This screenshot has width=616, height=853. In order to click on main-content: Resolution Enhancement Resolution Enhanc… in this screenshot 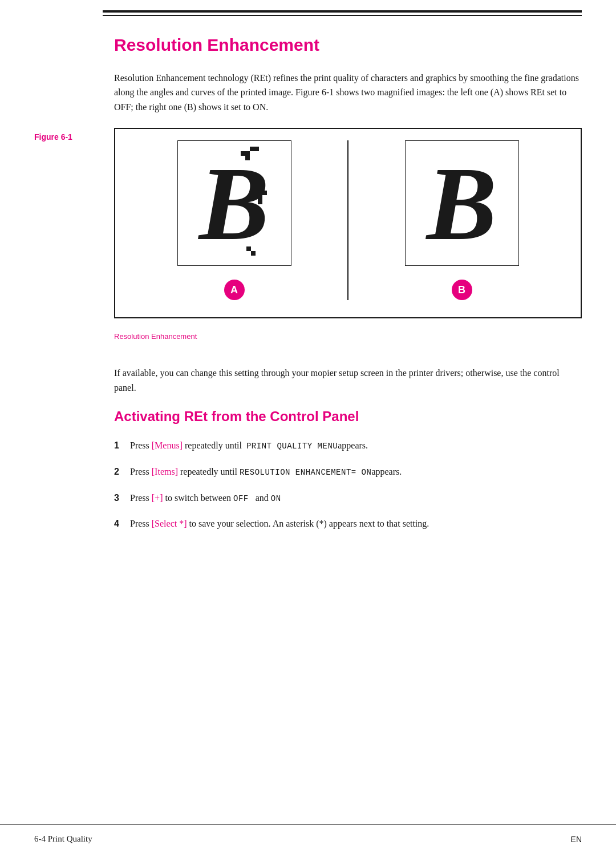, I will do `click(348, 73)`.